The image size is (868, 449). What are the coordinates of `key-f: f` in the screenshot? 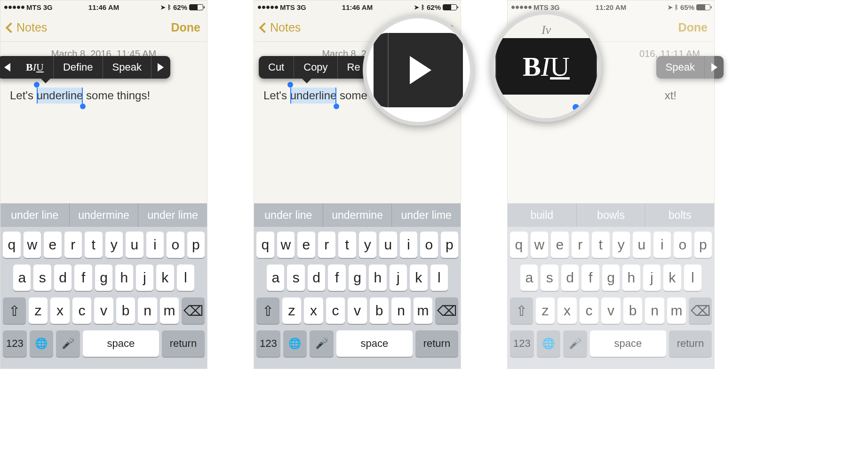 It's located at (590, 278).